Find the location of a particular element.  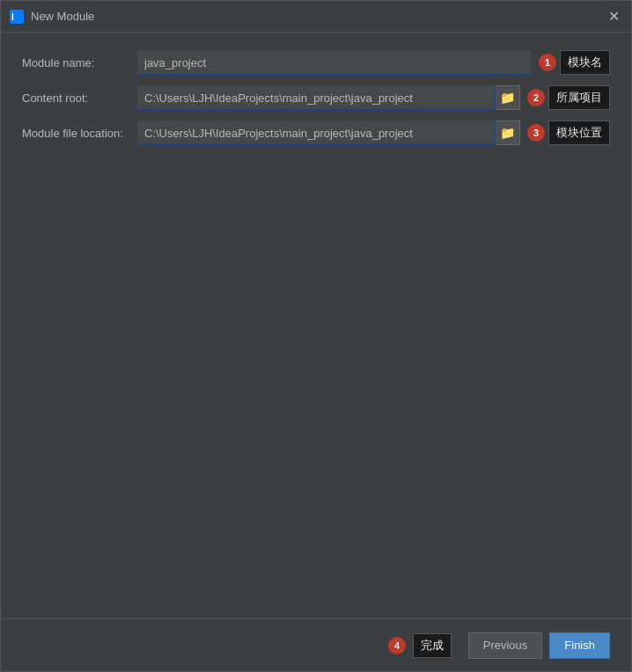

badge-1-number: 1 is located at coordinates (547, 62).